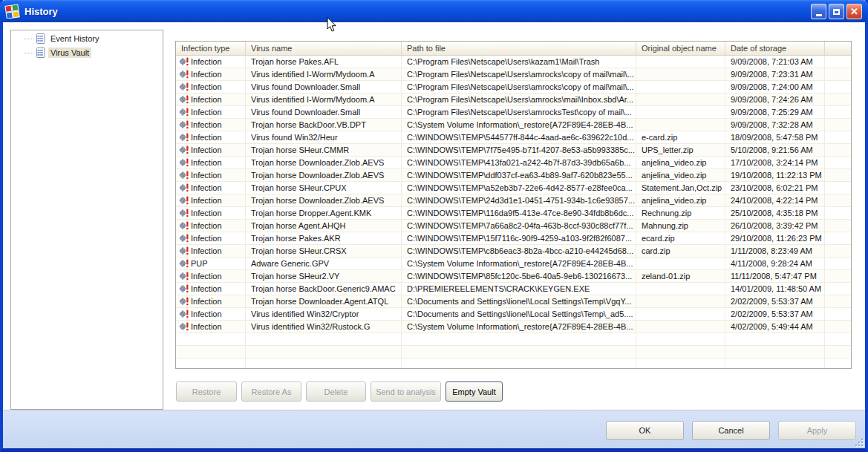 This screenshot has height=452, width=868. Describe the element at coordinates (324, 62) in the screenshot. I see `cell-virus: Trojan horse Pakes.AFL` at that location.